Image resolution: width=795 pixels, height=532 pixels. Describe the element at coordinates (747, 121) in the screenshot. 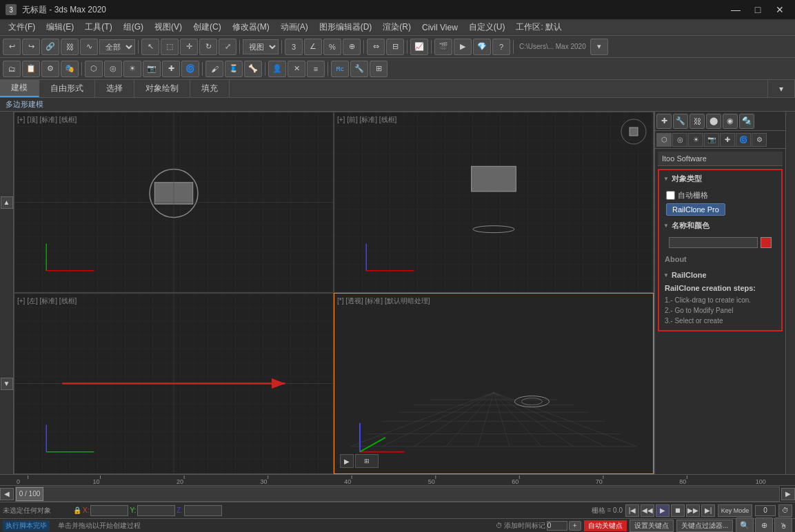

I see `panel-tab-utilities: 🔩` at that location.